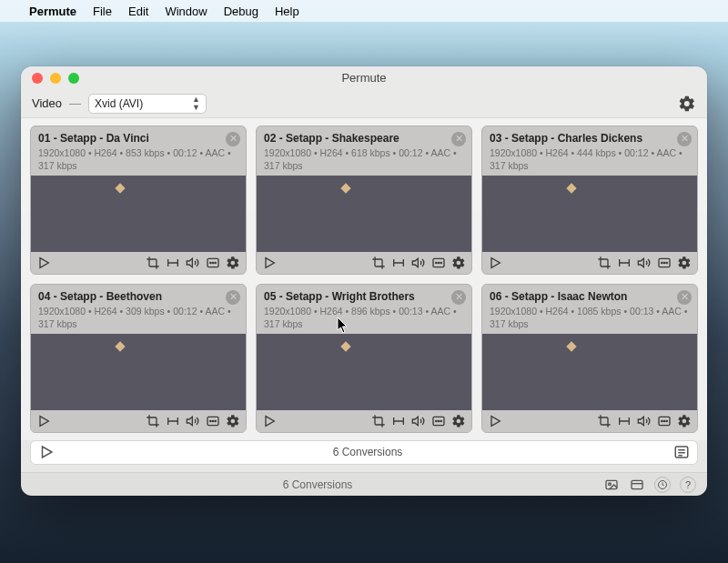  What do you see at coordinates (56, 78) in the screenshot?
I see `minimize-window-button` at bounding box center [56, 78].